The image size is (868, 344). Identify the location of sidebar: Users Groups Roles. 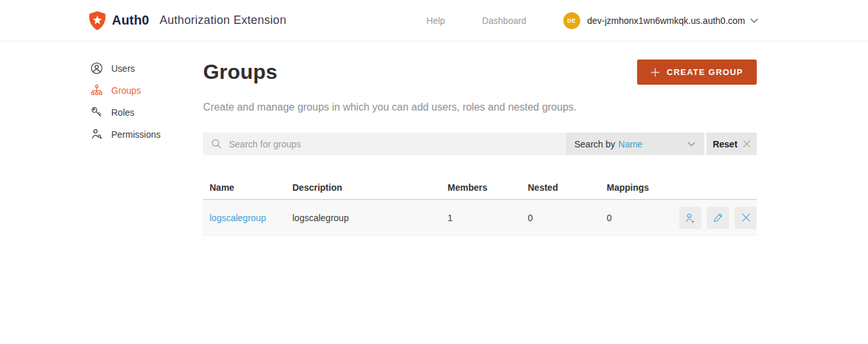
(144, 106).